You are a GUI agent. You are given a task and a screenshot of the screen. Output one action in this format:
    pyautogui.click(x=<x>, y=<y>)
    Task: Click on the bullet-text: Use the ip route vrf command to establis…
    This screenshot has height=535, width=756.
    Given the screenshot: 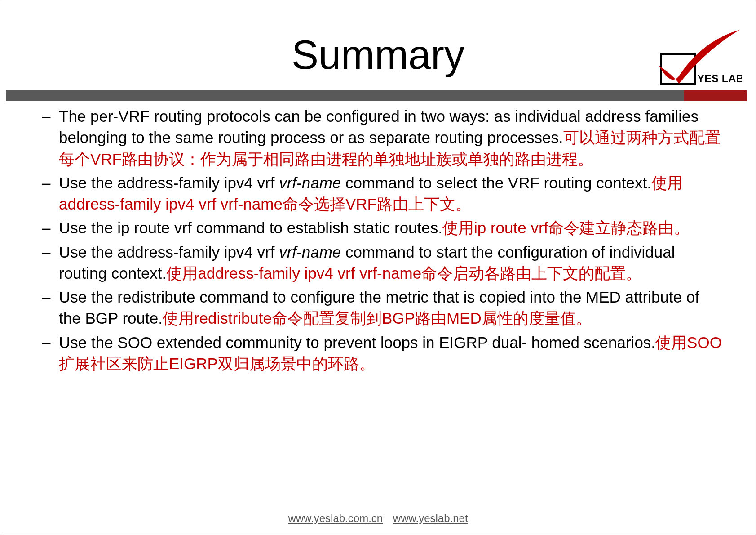 What is the action you would take?
    pyautogui.click(x=392, y=227)
    